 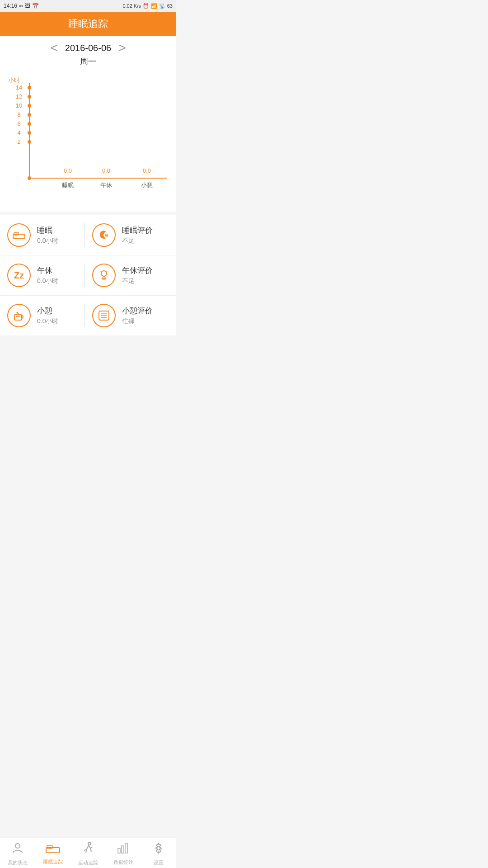 What do you see at coordinates (104, 275) in the screenshot?
I see `nap-eval-icon` at bounding box center [104, 275].